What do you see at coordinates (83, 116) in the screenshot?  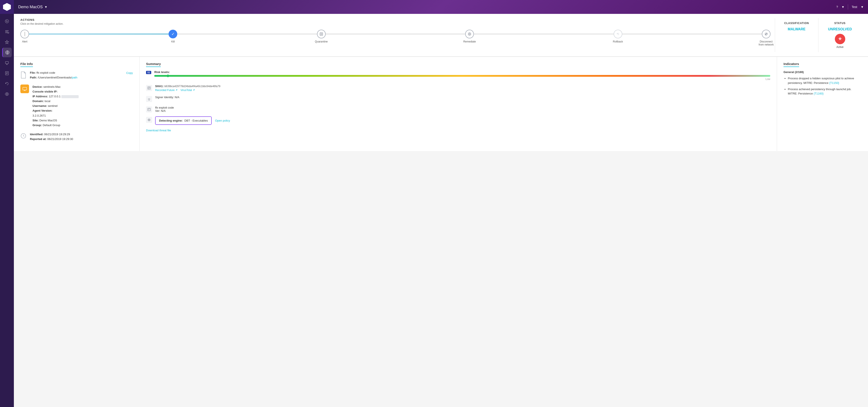 I see `agent-version-value: 3.2.0.2671` at bounding box center [83, 116].